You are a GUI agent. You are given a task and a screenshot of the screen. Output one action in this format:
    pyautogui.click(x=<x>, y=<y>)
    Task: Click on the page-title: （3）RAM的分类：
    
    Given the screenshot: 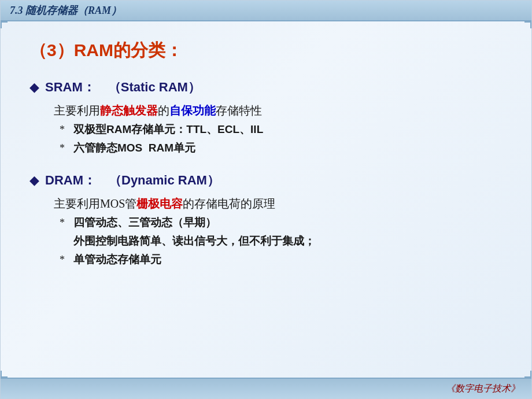 What is the action you would take?
    pyautogui.click(x=266, y=51)
    